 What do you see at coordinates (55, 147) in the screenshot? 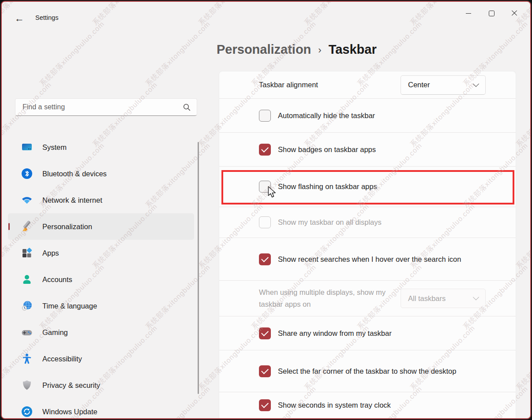
I see `sidebar-item-label: System` at bounding box center [55, 147].